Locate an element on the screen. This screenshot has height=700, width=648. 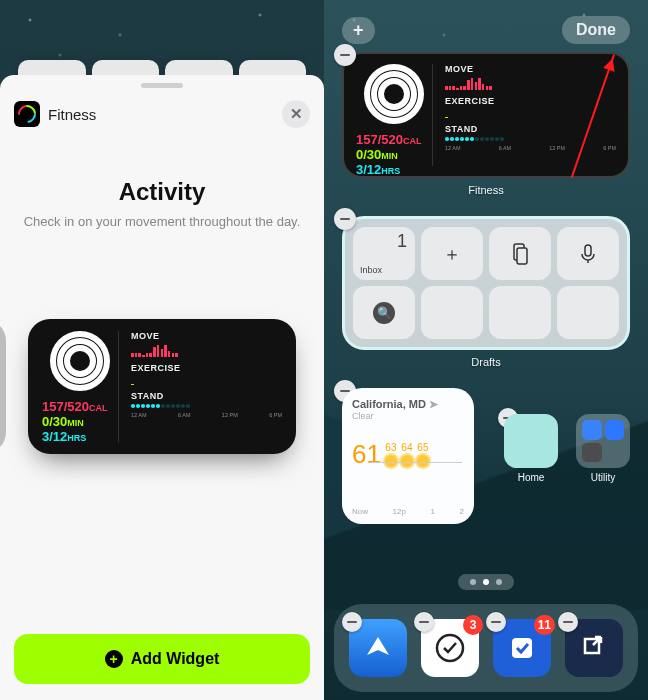
dock-app-things: 11 is located at coordinates (522, 648).